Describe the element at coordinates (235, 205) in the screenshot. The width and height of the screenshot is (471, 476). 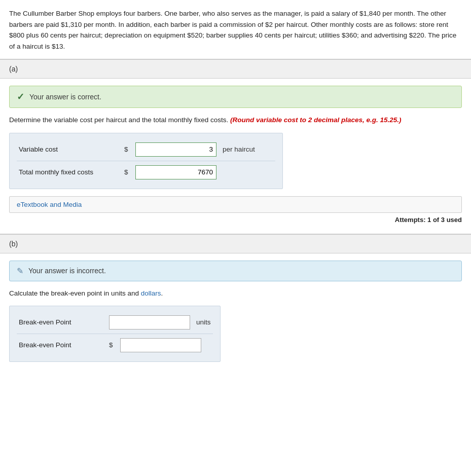
I see `etextbook-link: eTextbook and Media` at that location.